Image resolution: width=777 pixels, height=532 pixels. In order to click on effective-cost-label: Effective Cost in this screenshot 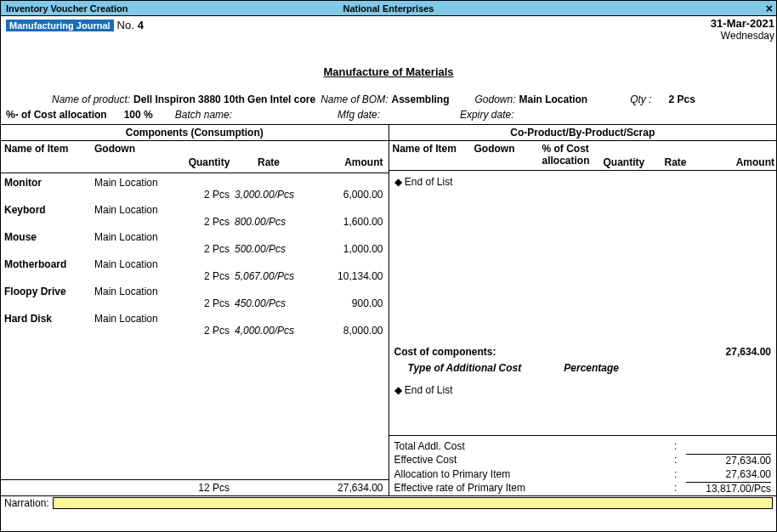, I will do `click(535, 461)`.